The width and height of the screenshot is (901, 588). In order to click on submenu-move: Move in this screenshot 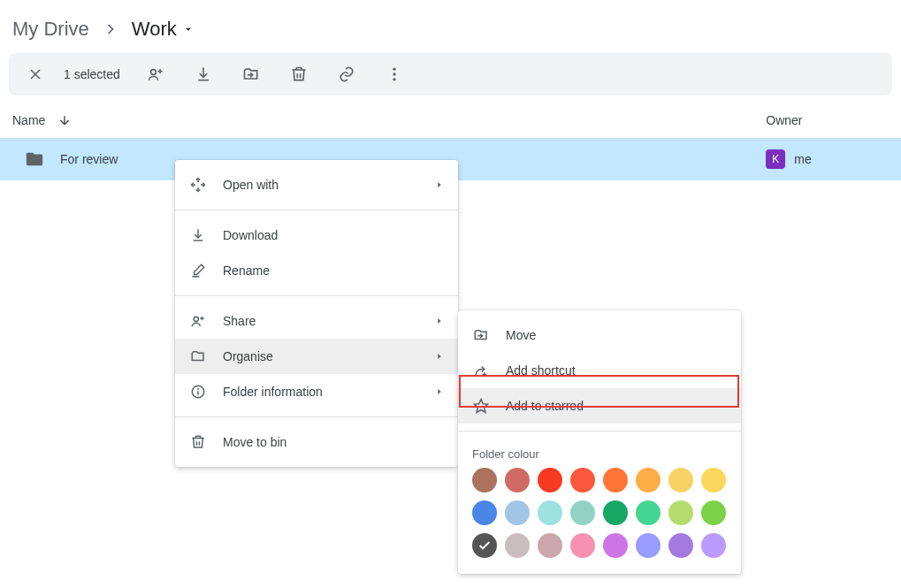, I will do `click(599, 335)`.